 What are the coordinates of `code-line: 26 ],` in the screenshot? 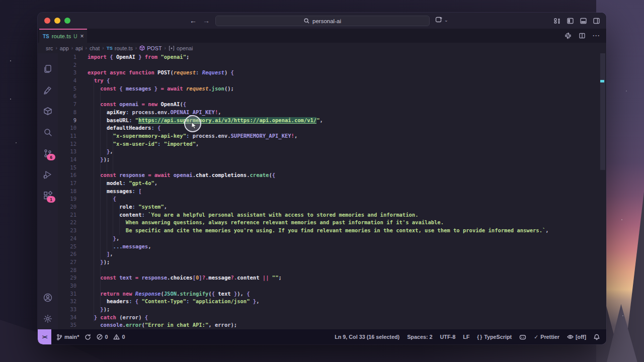 It's located at (332, 254).